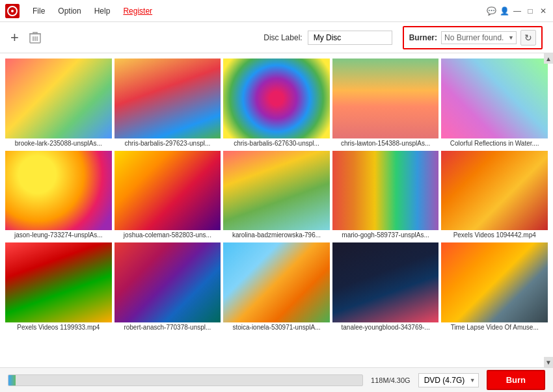 This screenshot has width=553, height=392. I want to click on burn-button: Burn, so click(516, 380).